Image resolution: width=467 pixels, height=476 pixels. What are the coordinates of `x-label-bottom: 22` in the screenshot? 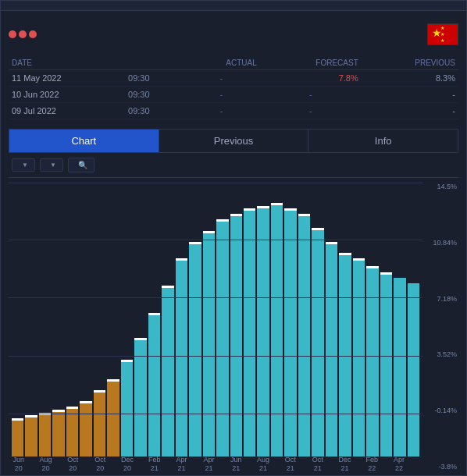 It's located at (372, 468).